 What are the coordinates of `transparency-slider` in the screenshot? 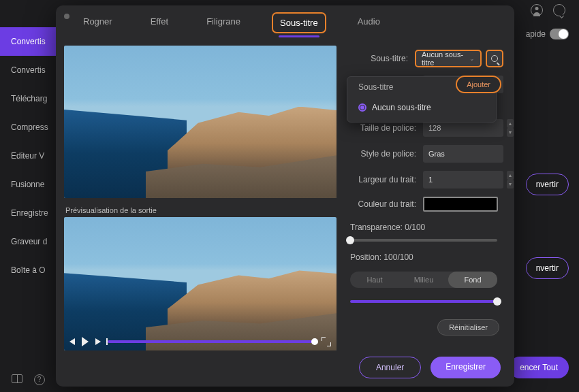 It's located at (424, 240).